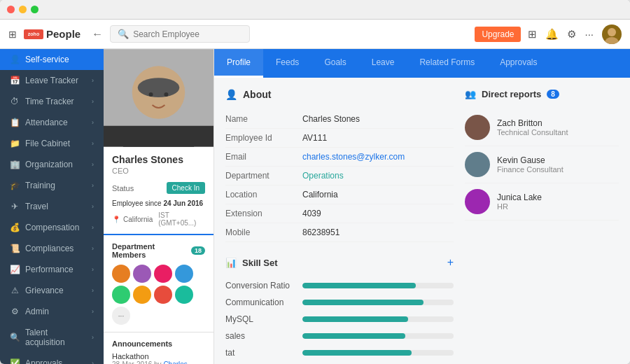 This screenshot has height=364, width=630. I want to click on tab-goals: Goals, so click(335, 63).